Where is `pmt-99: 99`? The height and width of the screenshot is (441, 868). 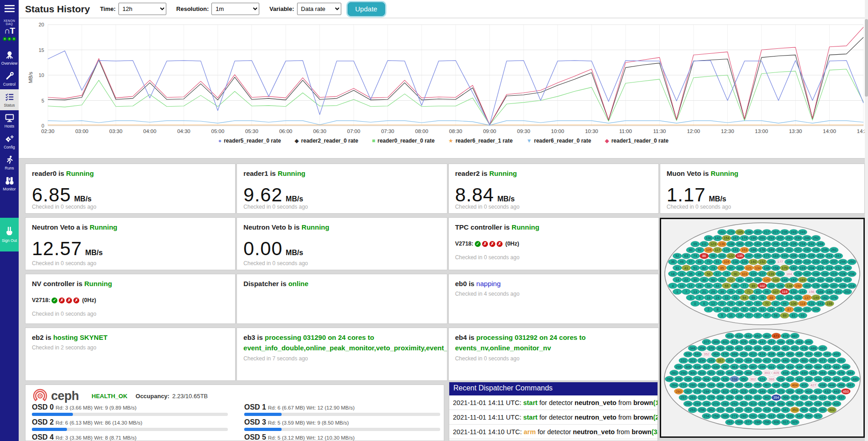
pmt-99: 99 is located at coordinates (695, 244).